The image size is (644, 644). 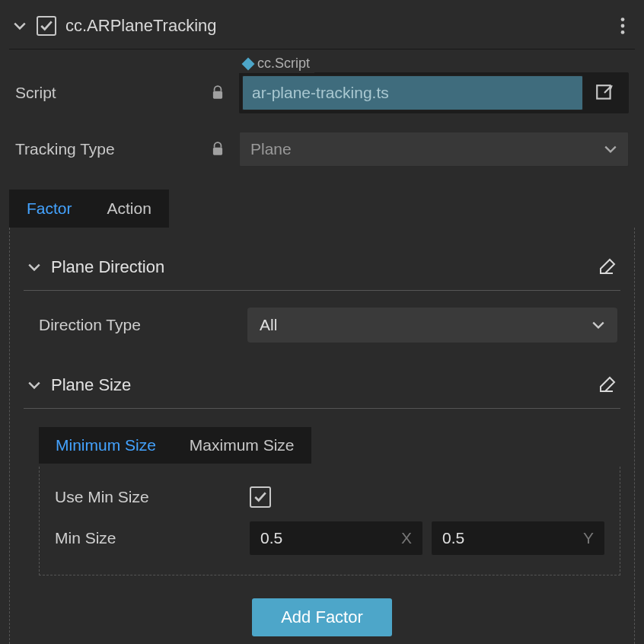 I want to click on diamond-icon, so click(x=248, y=64).